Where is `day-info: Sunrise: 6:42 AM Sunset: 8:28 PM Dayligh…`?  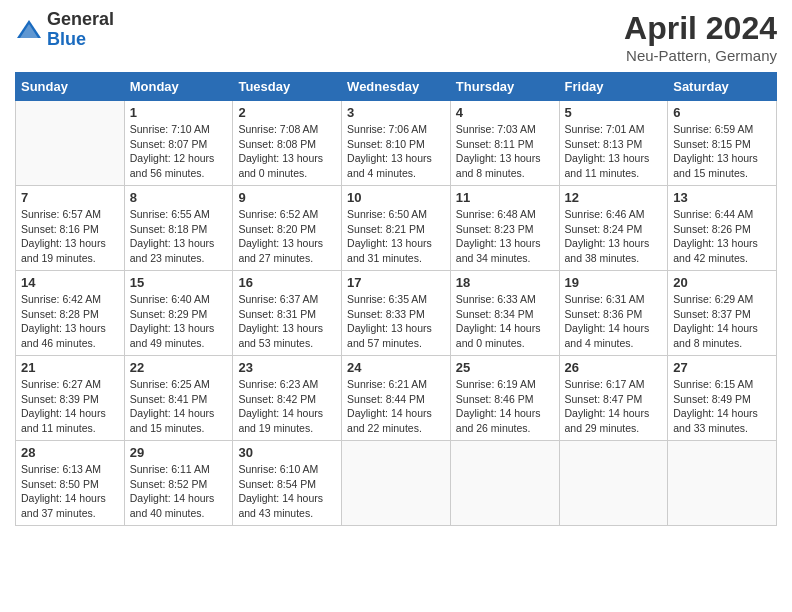 day-info: Sunrise: 6:42 AM Sunset: 8:28 PM Dayligh… is located at coordinates (70, 322).